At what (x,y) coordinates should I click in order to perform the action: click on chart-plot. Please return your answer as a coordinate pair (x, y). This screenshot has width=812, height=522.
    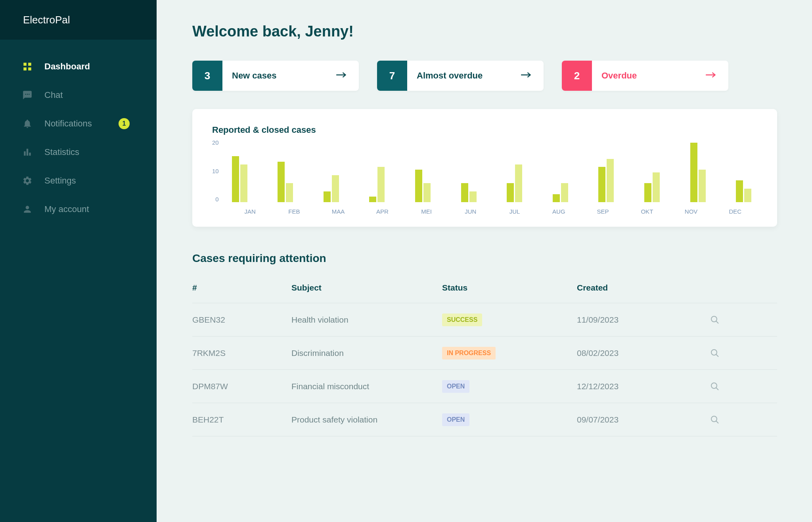
    Looking at the image, I should click on (492, 171).